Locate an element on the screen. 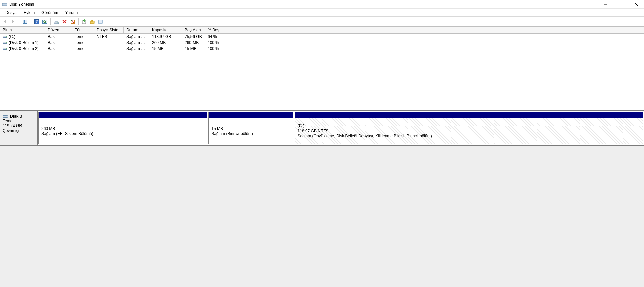 Image resolution: width=644 pixels, height=287 pixels. volume-fs: NTFS is located at coordinates (109, 37).